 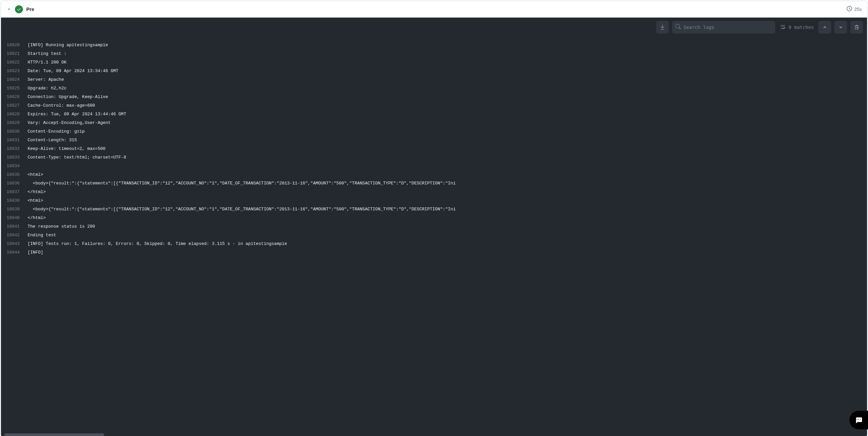 I want to click on log-line: 16020[INFO] Running apitestingsample, so click(x=434, y=45).